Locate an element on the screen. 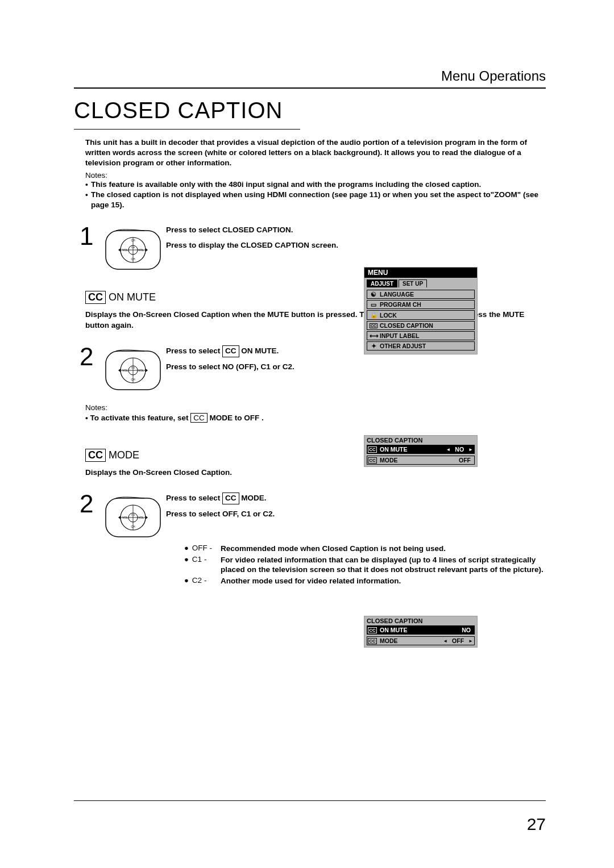 Image resolution: width=614 pixels, height=868 pixels. cc-mode-desc: Displays the On-Screen Closed Caption. is located at coordinates (316, 473).